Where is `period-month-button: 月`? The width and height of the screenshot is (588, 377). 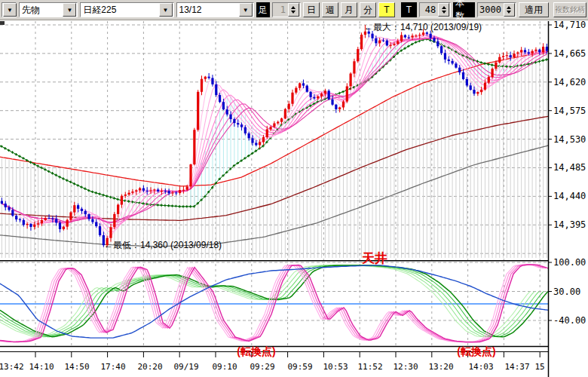 period-month-button: 月 is located at coordinates (349, 10).